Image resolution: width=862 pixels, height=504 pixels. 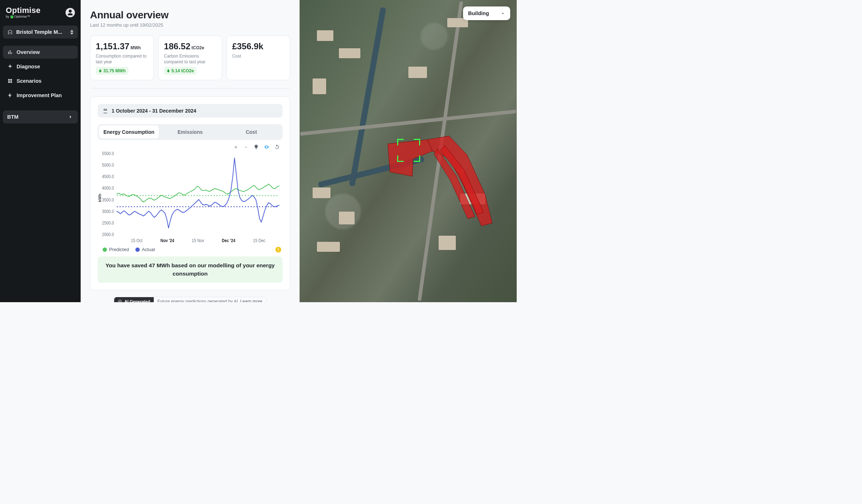 What do you see at coordinates (108, 177) in the screenshot?
I see `svg-text: 4500.0` at bounding box center [108, 177].